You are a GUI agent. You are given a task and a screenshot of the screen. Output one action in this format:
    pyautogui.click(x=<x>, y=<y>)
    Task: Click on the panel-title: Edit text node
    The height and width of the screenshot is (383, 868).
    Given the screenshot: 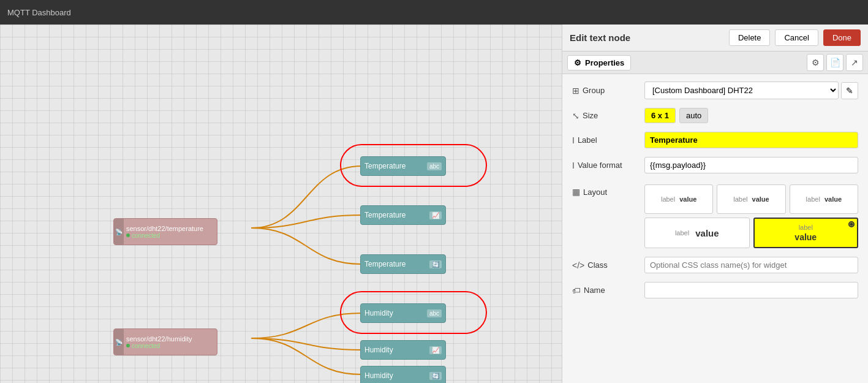 What is the action you would take?
    pyautogui.click(x=600, y=38)
    